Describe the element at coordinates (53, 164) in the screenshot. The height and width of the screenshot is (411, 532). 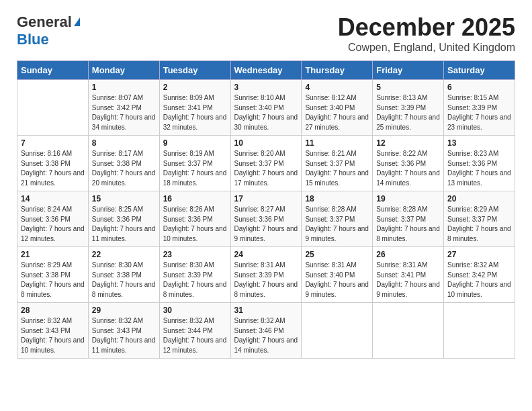
I see `calendar-cell: 7Sunrise: 8:16 AM Sunset: 3:38 PM Daylig…` at that location.